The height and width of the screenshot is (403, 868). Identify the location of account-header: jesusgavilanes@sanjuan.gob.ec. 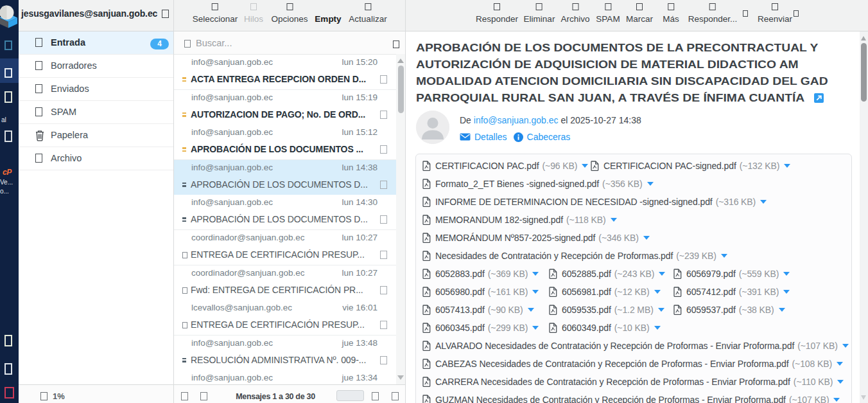
(95, 13).